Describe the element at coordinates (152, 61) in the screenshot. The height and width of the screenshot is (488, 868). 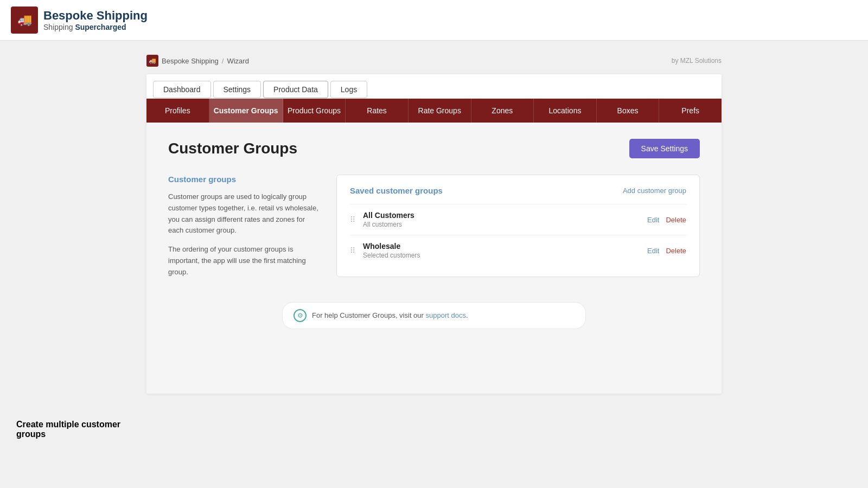
I see `breadcrumb-icon: 🚚` at that location.